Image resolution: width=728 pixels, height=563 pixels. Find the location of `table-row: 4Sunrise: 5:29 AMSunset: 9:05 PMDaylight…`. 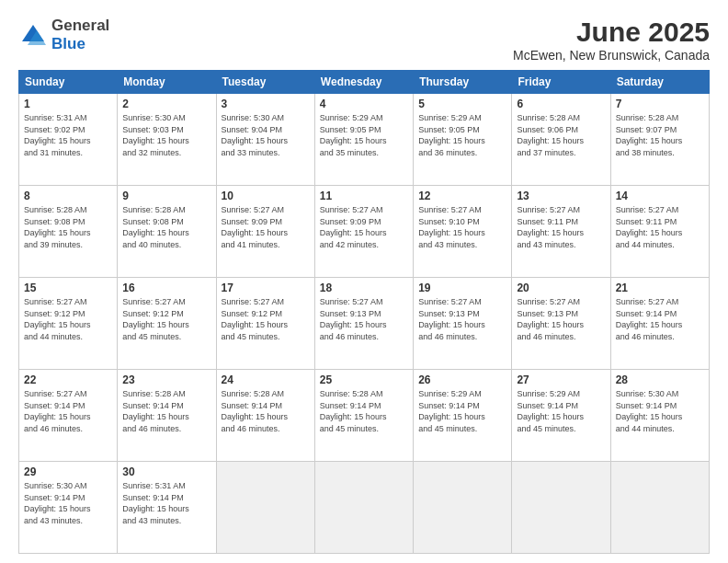

table-row: 4Sunrise: 5:29 AMSunset: 9:05 PMDaylight… is located at coordinates (364, 140).